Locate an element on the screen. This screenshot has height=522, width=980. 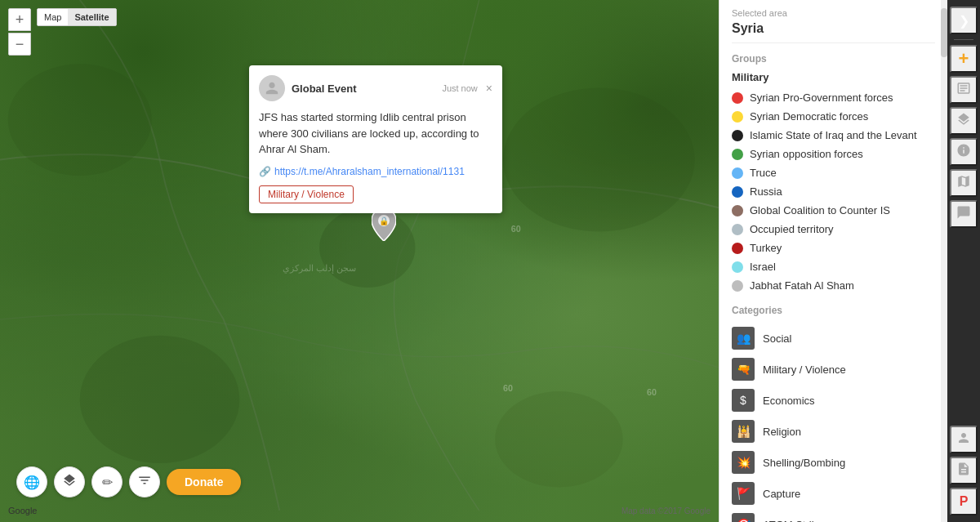
category-item: 🕌Religion is located at coordinates (833, 431).